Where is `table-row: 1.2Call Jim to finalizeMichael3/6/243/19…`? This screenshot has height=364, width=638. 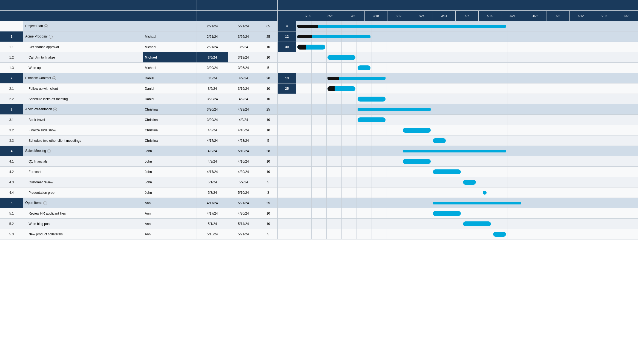
table-row: 1.2Call Jim to finalizeMichael3/6/243/19… is located at coordinates (319, 57).